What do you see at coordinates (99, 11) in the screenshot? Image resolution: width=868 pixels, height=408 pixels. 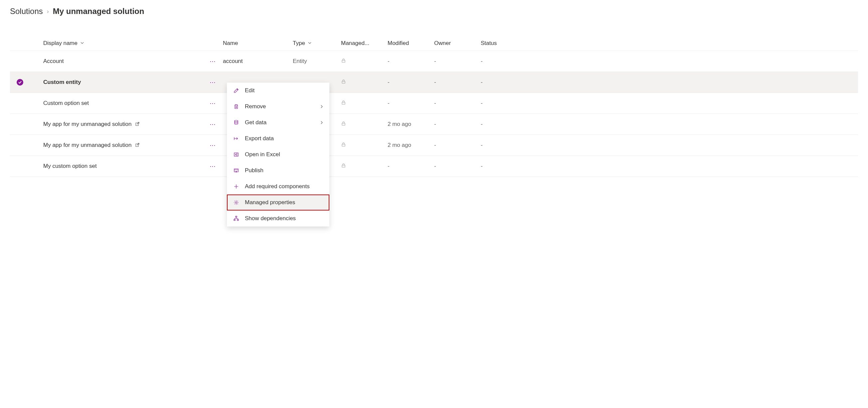 I see `breadcrumb-current: My unmanaged solution` at bounding box center [99, 11].